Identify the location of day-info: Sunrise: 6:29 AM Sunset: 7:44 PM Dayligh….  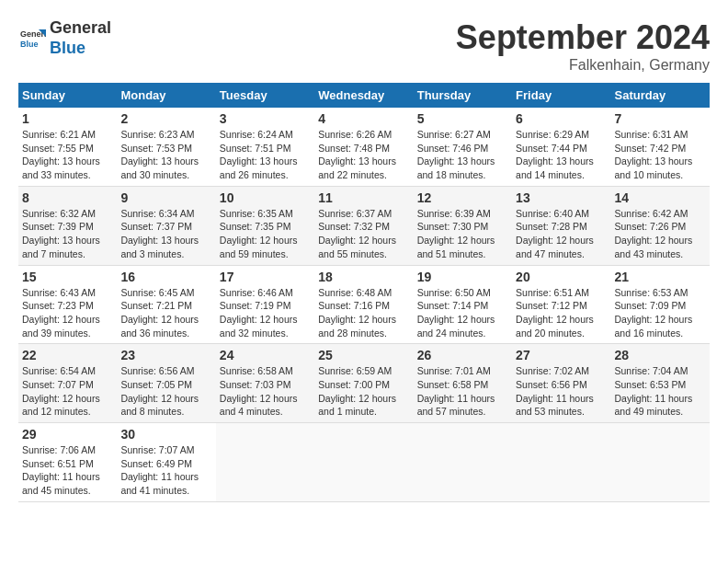
(561, 155).